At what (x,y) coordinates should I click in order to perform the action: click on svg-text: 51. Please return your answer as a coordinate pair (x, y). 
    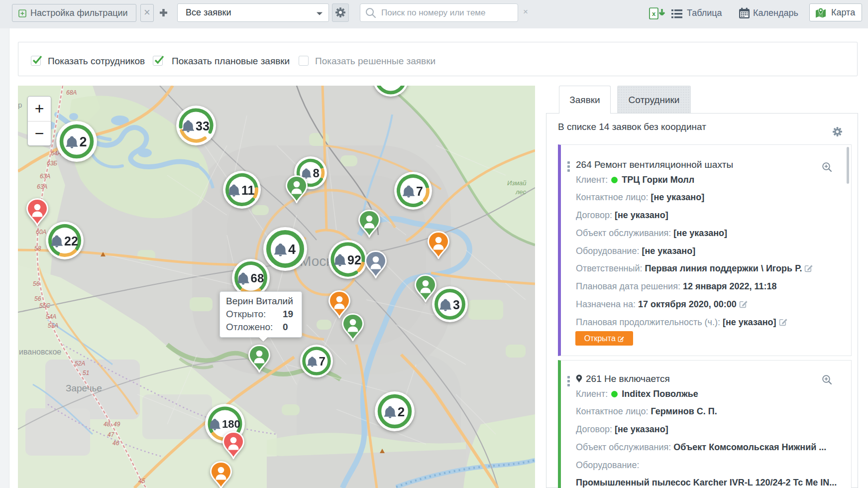
    Looking at the image, I should click on (86, 373).